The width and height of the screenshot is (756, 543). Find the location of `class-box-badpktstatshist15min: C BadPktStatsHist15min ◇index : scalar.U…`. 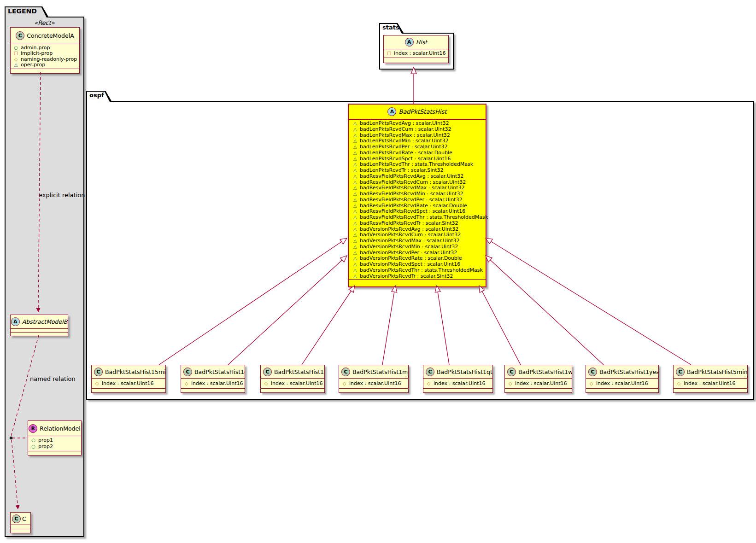

class-box-badpktstatshist15min: C BadPktStatsHist15min ◇index : scalar.U… is located at coordinates (129, 379).